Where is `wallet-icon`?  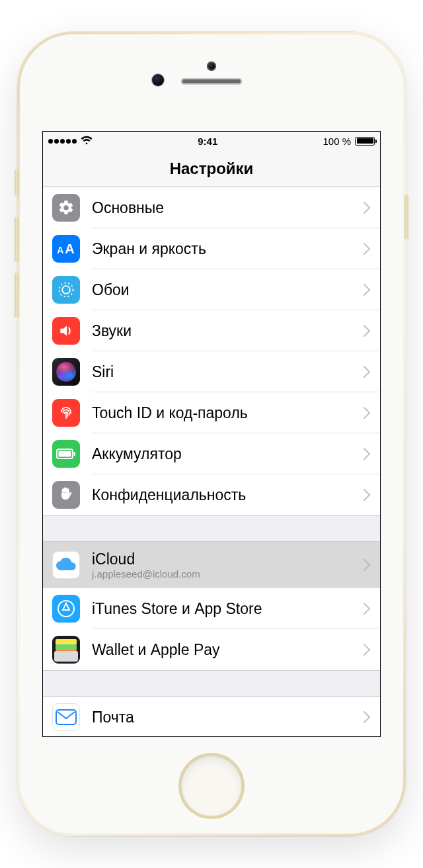 wallet-icon is located at coordinates (66, 650).